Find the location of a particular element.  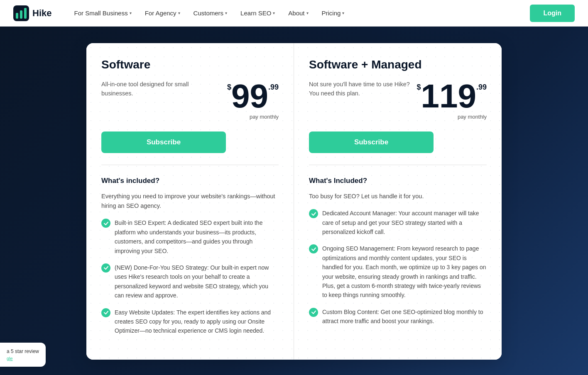

divider-managed is located at coordinates (398, 165).